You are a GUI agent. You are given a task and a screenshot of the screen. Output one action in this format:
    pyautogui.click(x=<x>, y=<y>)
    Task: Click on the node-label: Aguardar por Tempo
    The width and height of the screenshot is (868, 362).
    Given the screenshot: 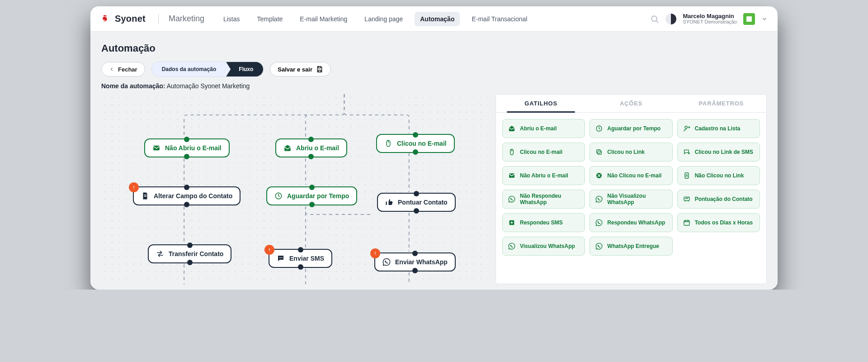 What is the action you would take?
    pyautogui.click(x=318, y=196)
    